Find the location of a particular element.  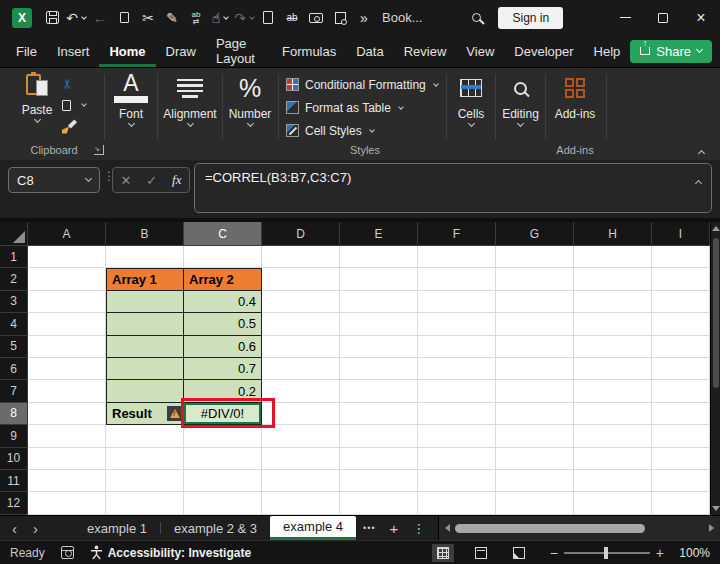

cell-F1 is located at coordinates (457, 257).